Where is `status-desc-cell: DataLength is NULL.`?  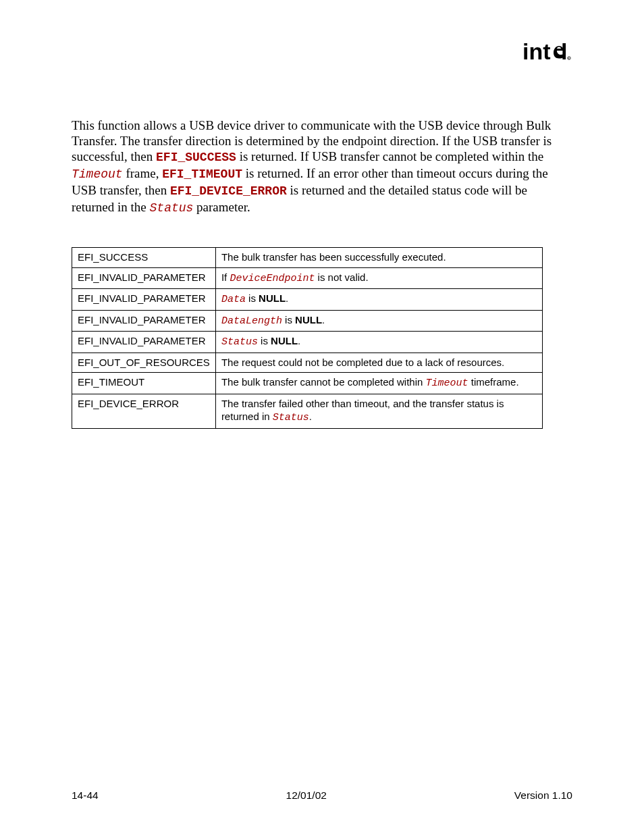
status-desc-cell: DataLength is NULL. is located at coordinates (379, 321).